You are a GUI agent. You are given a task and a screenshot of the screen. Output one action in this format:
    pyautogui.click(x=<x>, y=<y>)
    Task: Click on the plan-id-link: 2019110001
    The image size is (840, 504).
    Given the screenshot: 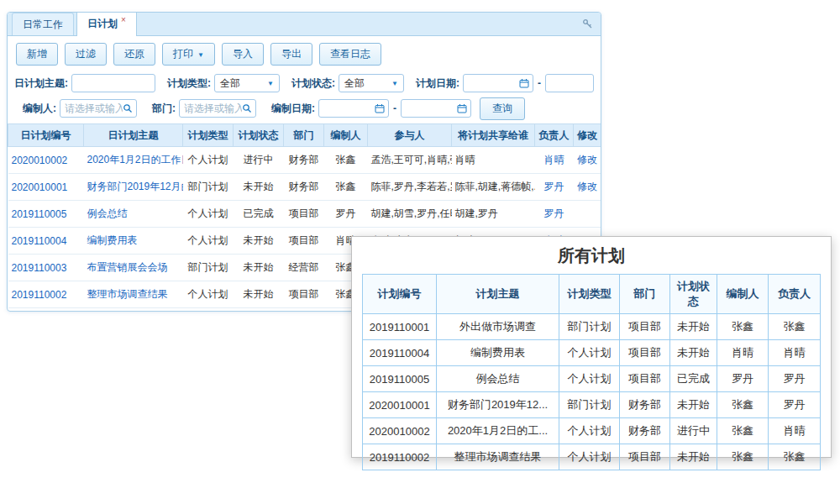 What is the action you would take?
    pyautogui.click(x=46, y=311)
    